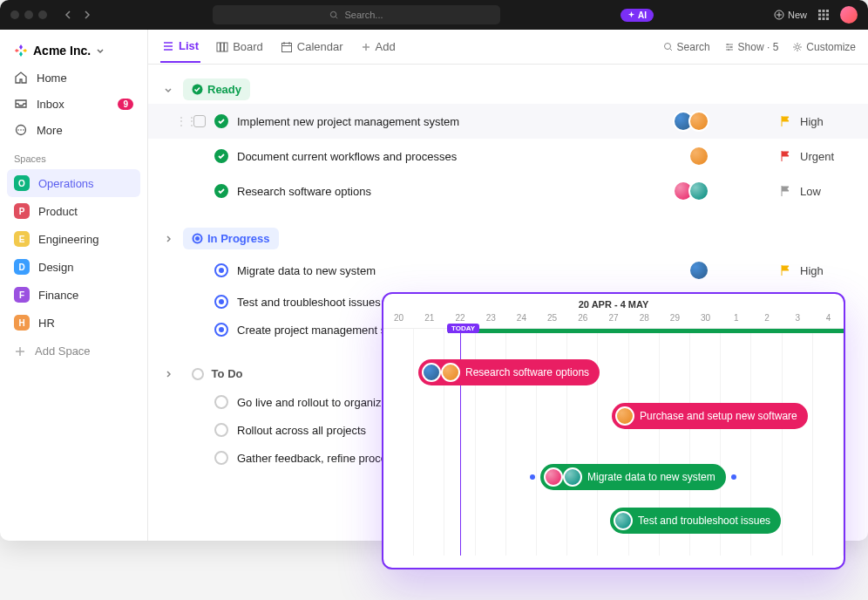 The height and width of the screenshot is (600, 868). Describe the element at coordinates (508, 239) in the screenshot. I see `group-header: In Progress` at that location.